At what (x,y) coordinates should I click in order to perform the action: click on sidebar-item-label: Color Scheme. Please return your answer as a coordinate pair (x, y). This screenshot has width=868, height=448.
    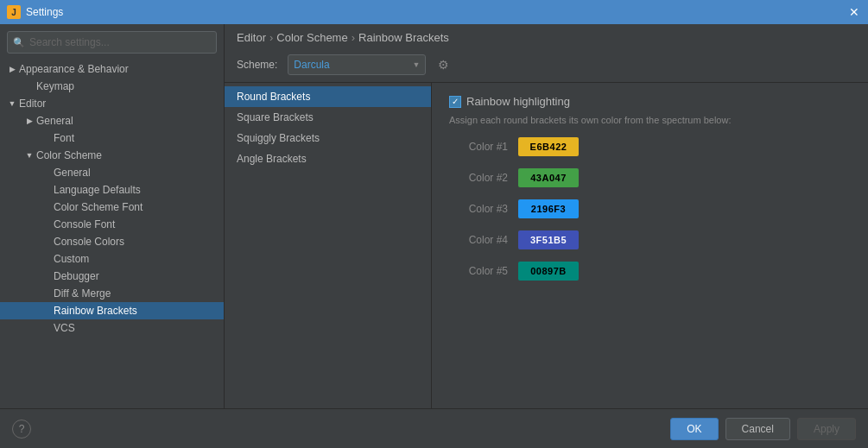
    Looking at the image, I should click on (130, 155).